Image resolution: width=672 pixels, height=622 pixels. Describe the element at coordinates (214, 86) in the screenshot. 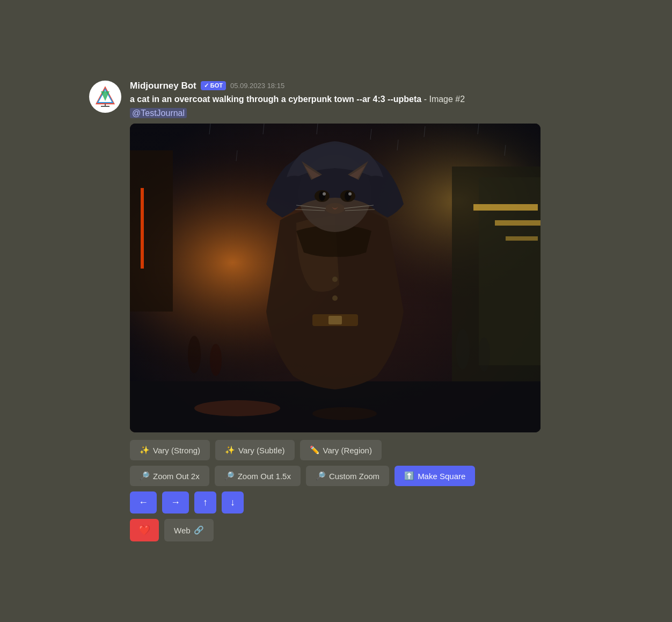

I see `bot-badge: ✓ БОТ` at that location.